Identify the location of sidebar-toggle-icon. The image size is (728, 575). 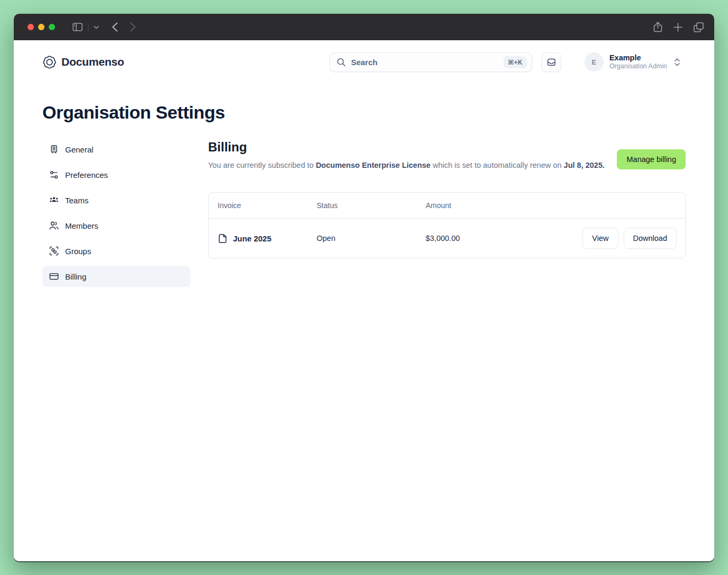
(77, 27).